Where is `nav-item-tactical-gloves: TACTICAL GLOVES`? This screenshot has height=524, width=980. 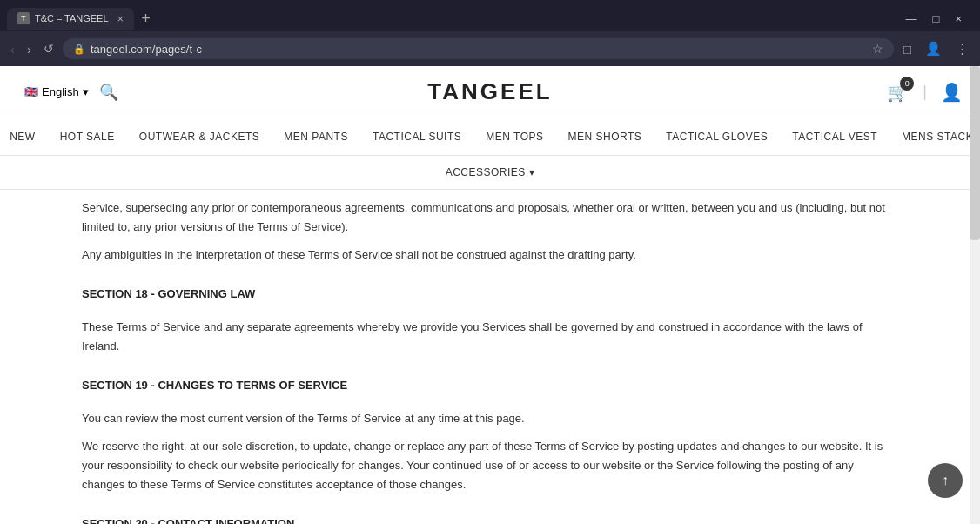 nav-item-tactical-gloves: TACTICAL GLOVES is located at coordinates (717, 137).